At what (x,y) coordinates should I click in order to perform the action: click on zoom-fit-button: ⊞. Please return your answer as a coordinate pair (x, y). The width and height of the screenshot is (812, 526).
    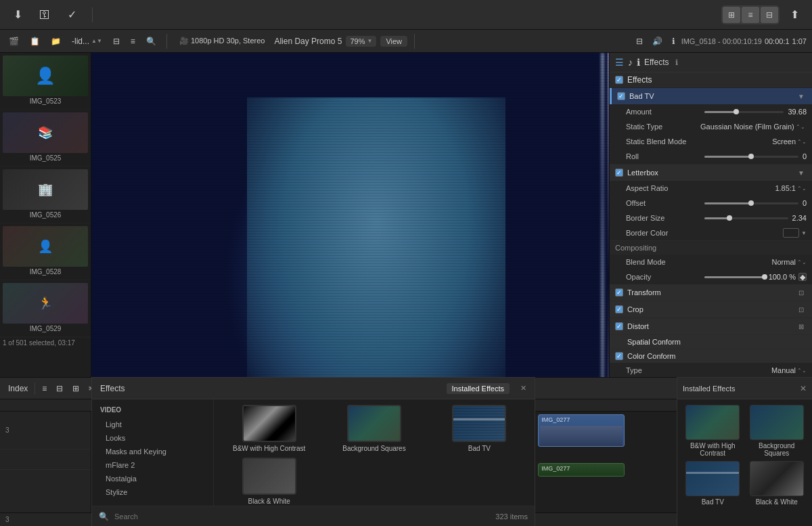
    Looking at the image, I should click on (76, 389).